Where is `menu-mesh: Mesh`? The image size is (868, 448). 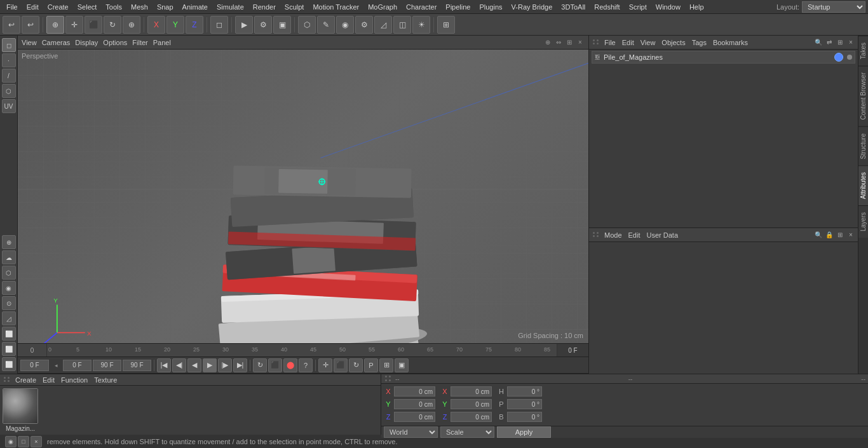
menu-mesh: Mesh is located at coordinates (140, 7).